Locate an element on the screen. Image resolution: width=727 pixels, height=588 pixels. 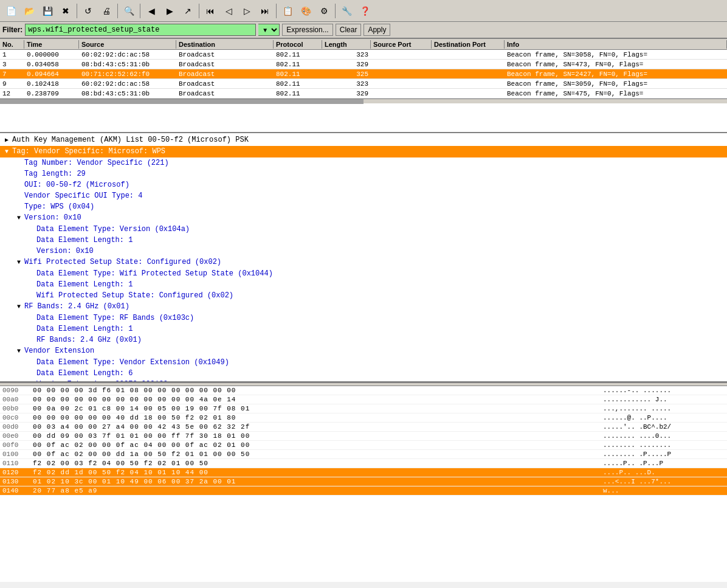
find-button: 🔍 is located at coordinates (129, 11).